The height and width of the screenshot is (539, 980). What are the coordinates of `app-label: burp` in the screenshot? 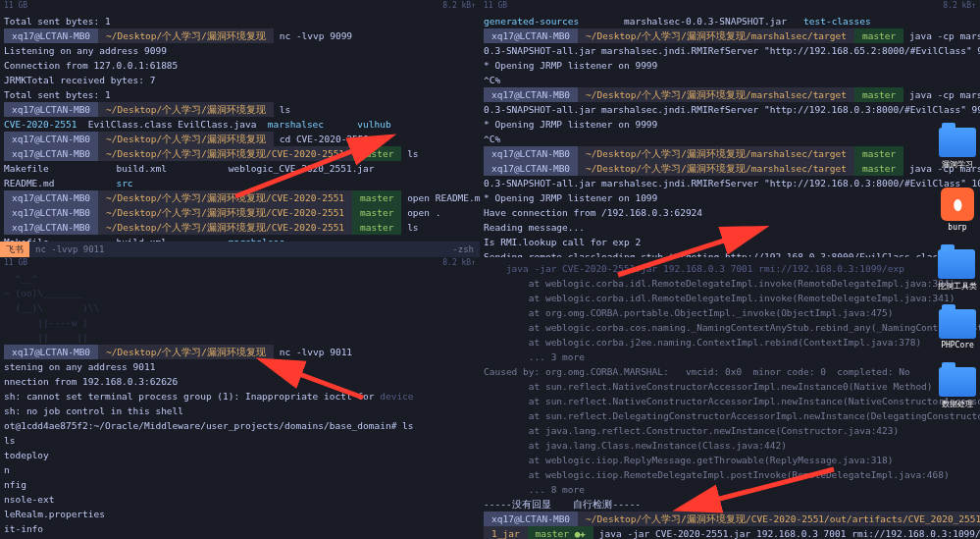 It's located at (957, 228).